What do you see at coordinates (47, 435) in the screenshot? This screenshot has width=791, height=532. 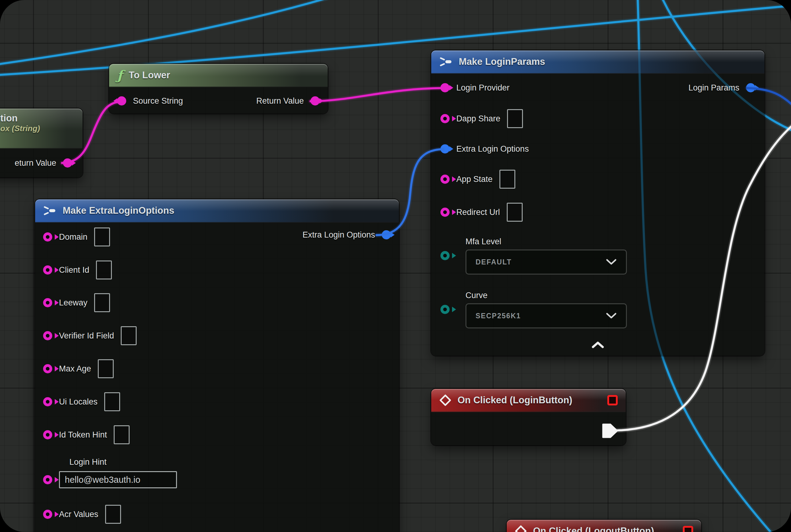 I see `id-token-hint-pin` at bounding box center [47, 435].